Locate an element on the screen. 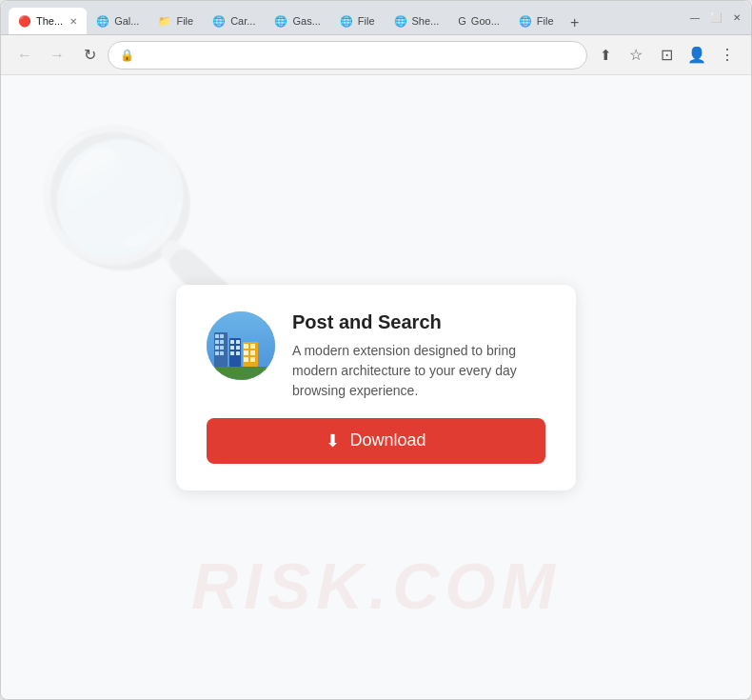 This screenshot has height=700, width=752. tab-icon-1: 🌐 is located at coordinates (103, 21).